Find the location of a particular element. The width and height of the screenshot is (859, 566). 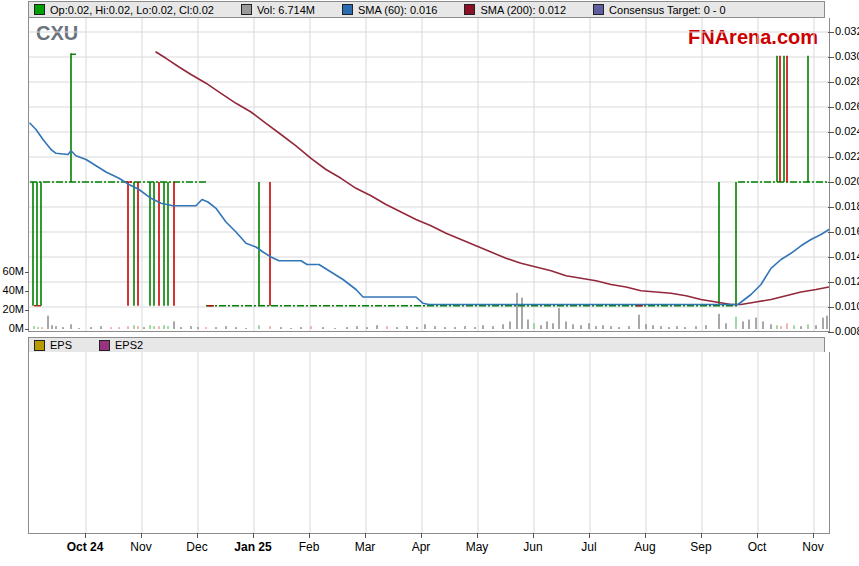

month-label: Dec is located at coordinates (197, 547).